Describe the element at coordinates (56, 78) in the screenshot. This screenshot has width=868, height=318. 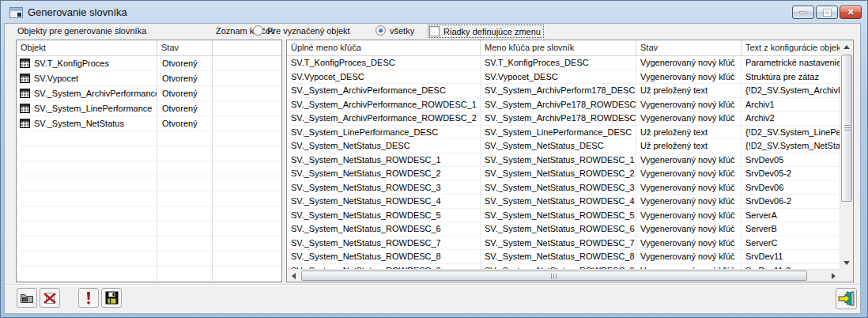
I see `object-name: SV.Vypocet` at that location.